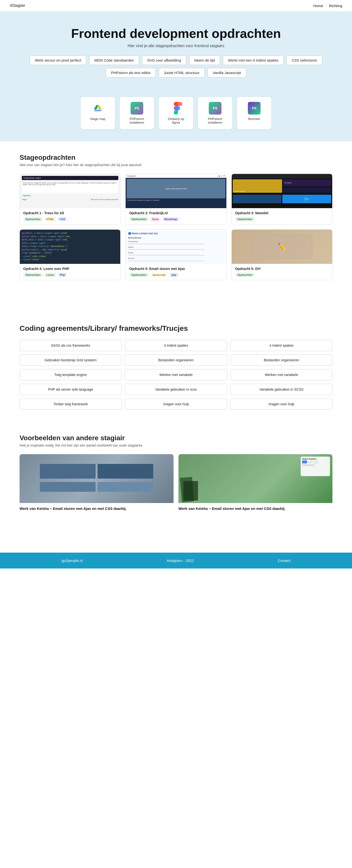 This screenshot has height=868, width=352. Describe the element at coordinates (176, 367) in the screenshot. I see `frameworks-section: Coding agreements/Library/ frameworks/Tr…` at that location.